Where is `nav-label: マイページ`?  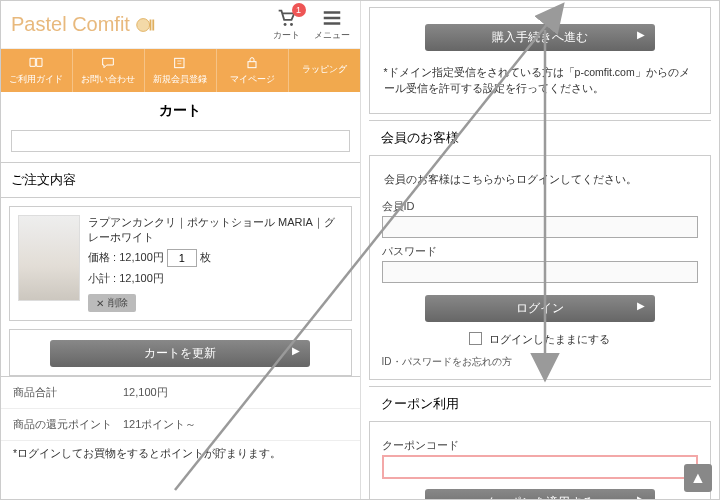 nav-label: マイページ is located at coordinates (252, 79).